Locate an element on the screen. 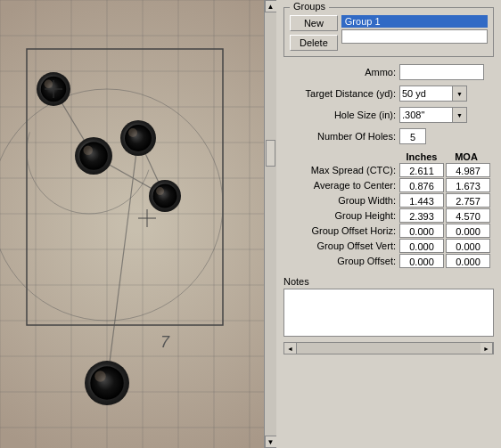 Image resolution: width=501 pixels, height=448 pixels. hole-size-dropdown: ▼ is located at coordinates (433, 115).